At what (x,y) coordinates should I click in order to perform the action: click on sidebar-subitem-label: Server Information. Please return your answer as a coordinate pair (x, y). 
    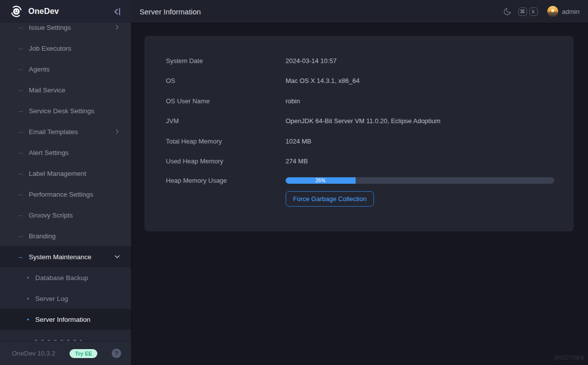
    Looking at the image, I should click on (63, 320).